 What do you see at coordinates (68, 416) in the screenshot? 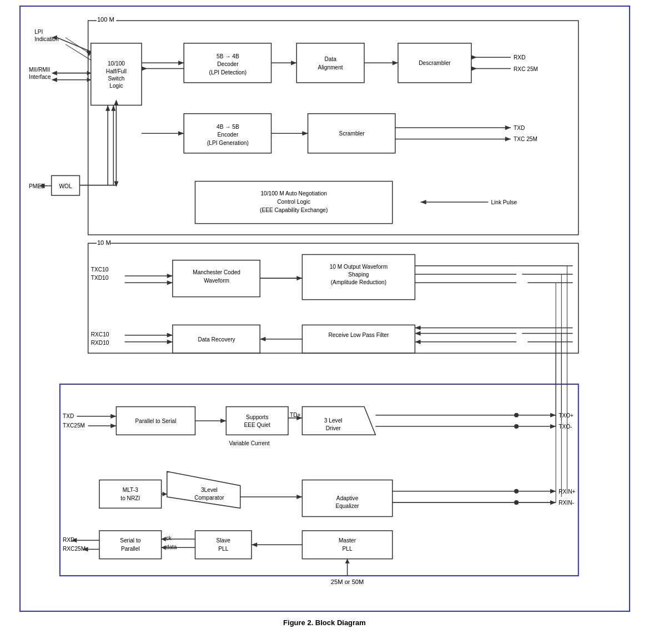
I see `txd-bottom-label: TXD` at bounding box center [68, 416].